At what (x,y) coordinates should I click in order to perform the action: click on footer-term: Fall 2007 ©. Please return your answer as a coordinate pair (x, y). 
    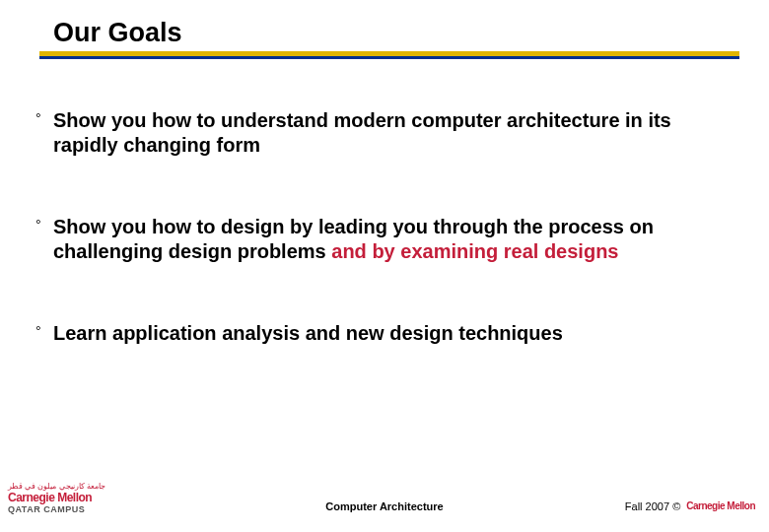
    Looking at the image, I should click on (653, 506).